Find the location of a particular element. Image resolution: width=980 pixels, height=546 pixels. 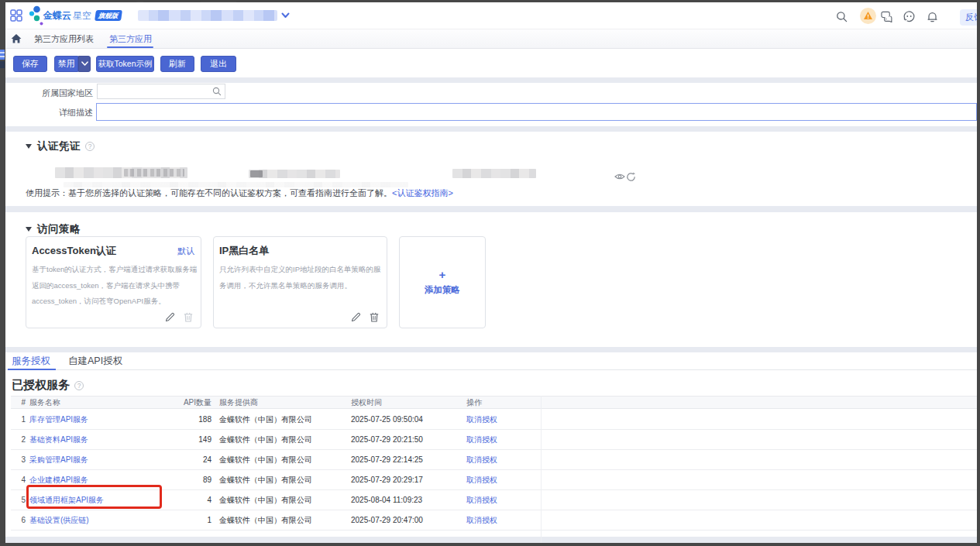

col-api-count: API数量 is located at coordinates (181, 403).